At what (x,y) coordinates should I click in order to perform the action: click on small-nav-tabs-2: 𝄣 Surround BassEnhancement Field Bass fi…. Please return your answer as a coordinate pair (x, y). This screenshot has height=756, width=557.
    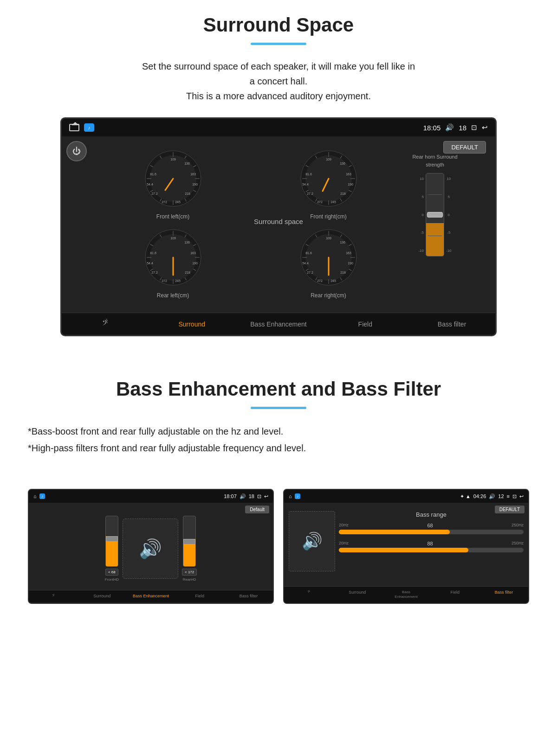
    Looking at the image, I should click on (406, 595).